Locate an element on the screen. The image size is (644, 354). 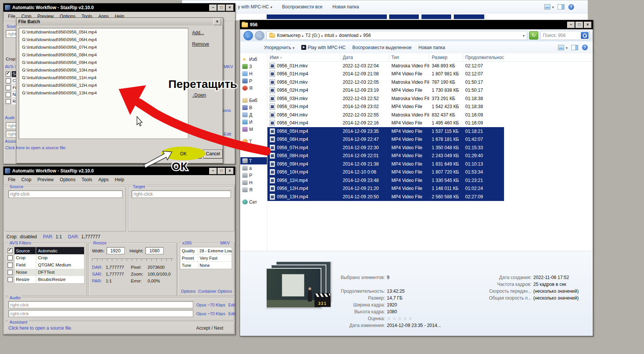
breadcrumb-segment: download is located at coordinates (348, 35).